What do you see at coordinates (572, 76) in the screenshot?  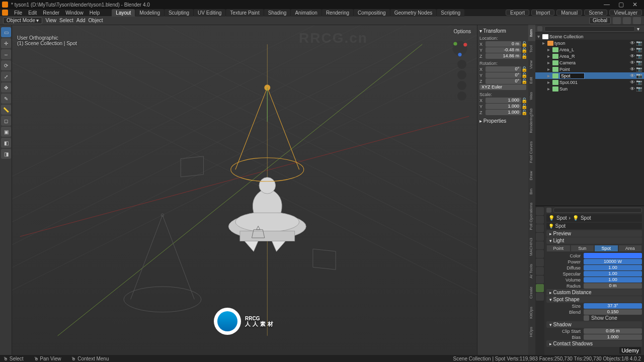 I see `outliner-rename-input` at bounding box center [572, 76].